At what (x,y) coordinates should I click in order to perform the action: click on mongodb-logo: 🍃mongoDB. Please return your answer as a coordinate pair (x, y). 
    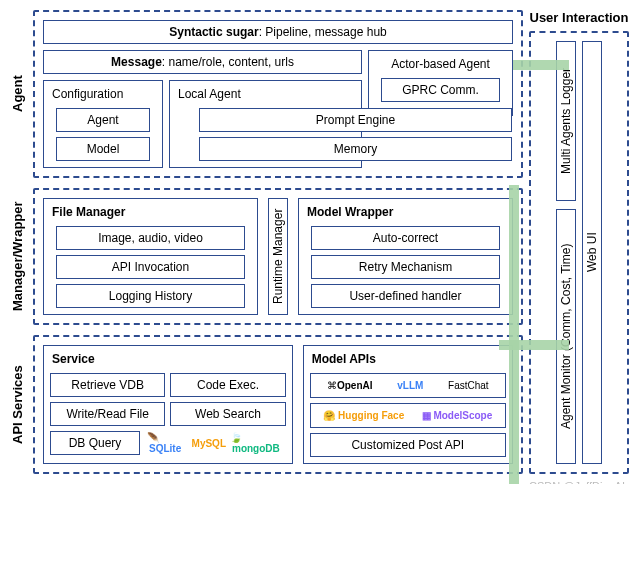
    Looking at the image, I should click on (257, 443).